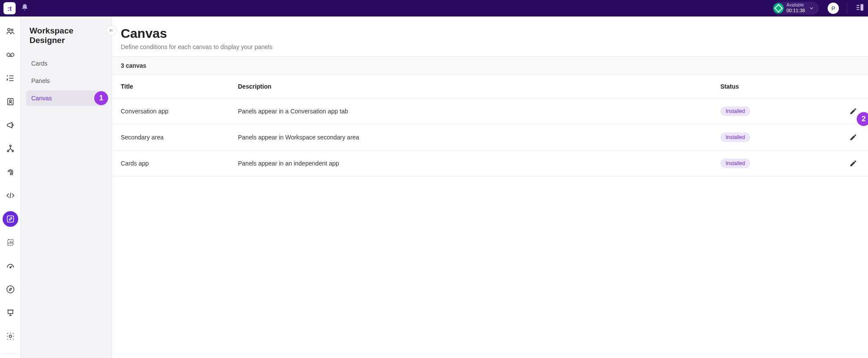  Describe the element at coordinates (10, 336) in the screenshot. I see `rail-item-settings` at that location.